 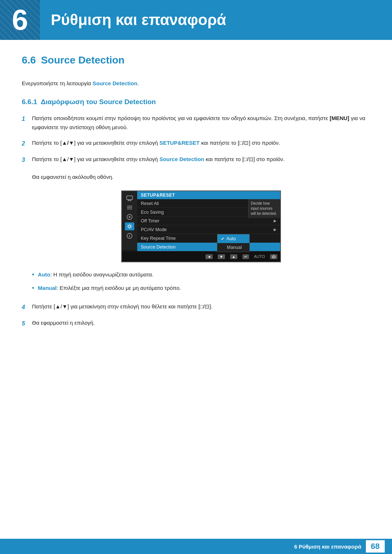 What do you see at coordinates (209, 257) in the screenshot?
I see `nav-left: ◄` at bounding box center [209, 257].